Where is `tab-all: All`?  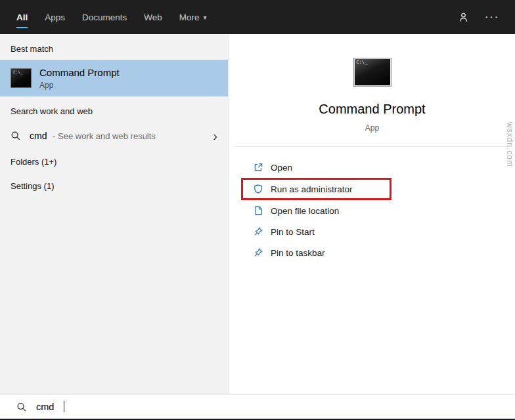 tab-all: All is located at coordinates (22, 17).